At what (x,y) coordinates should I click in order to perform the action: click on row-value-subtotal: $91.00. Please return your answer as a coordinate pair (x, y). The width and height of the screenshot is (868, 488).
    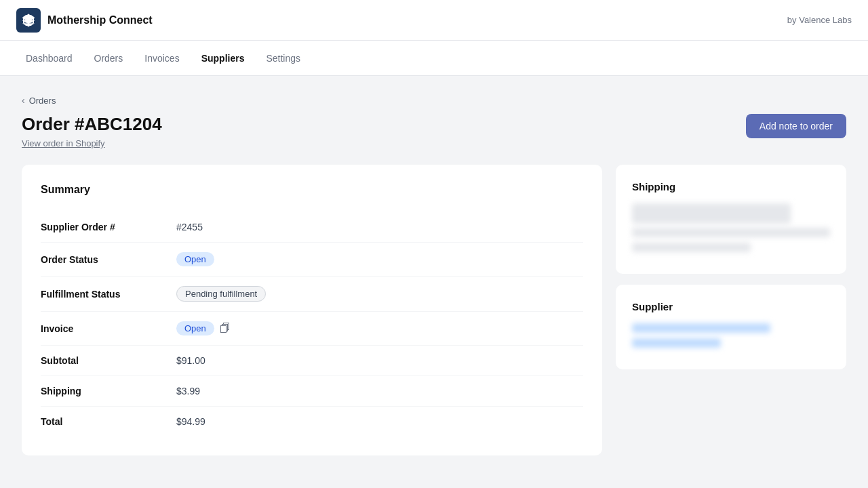
    Looking at the image, I should click on (191, 361).